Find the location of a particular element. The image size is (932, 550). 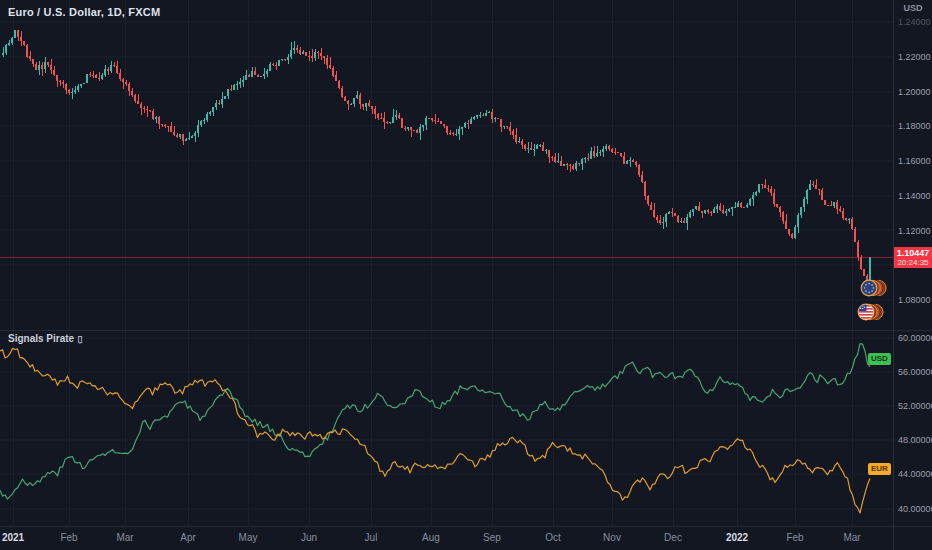

time-axis-label: Nov is located at coordinates (612, 538).